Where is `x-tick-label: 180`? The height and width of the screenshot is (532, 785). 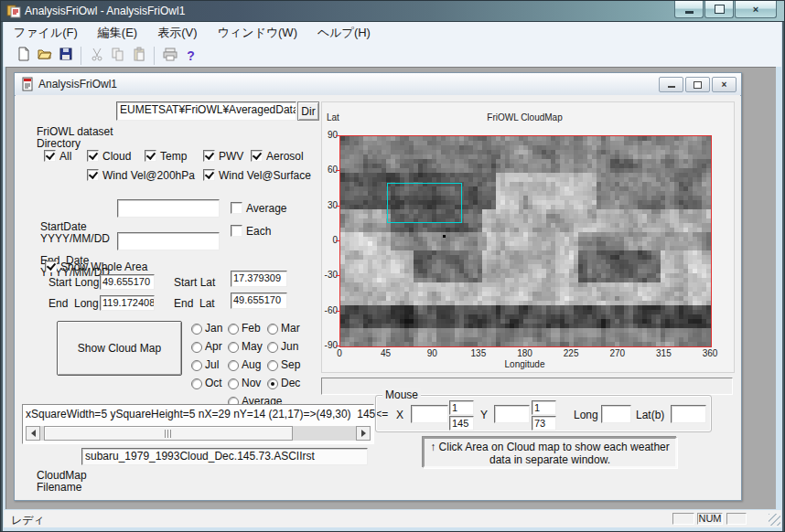 x-tick-label: 180 is located at coordinates (525, 353).